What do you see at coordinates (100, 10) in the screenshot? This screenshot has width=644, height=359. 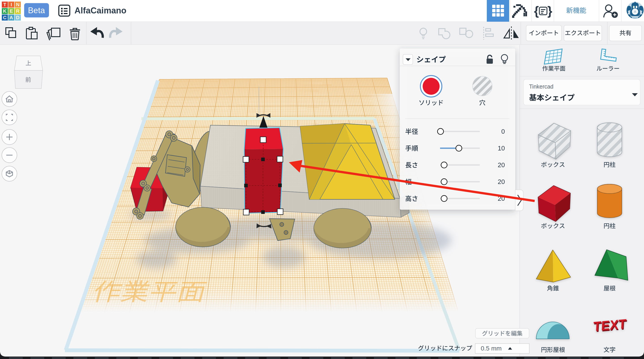 I see `svg-text: AlfaCaimano` at bounding box center [100, 10].